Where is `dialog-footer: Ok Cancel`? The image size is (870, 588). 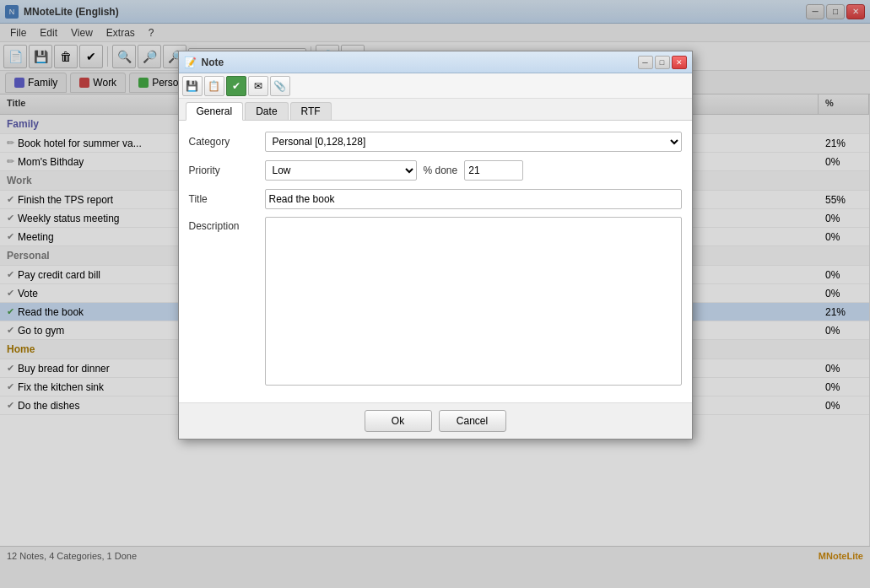 dialog-footer: Ok Cancel is located at coordinates (435, 420).